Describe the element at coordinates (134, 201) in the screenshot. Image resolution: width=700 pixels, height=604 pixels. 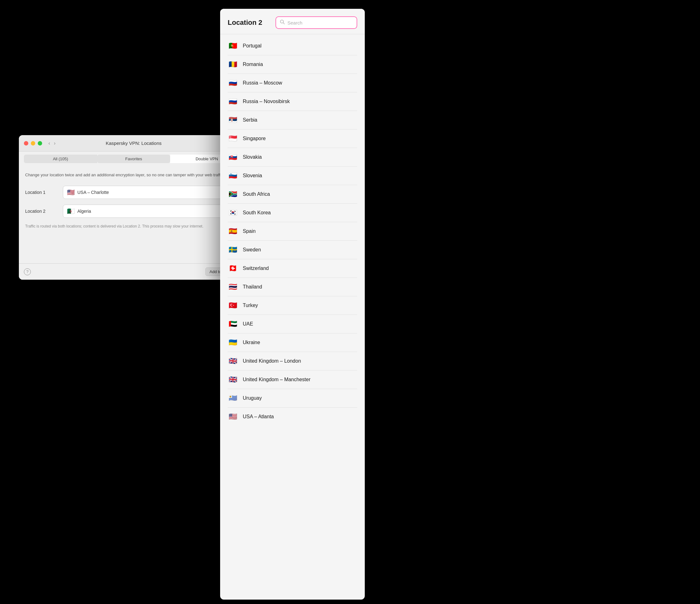
I see `window-body: Change your location twice and add an ad…` at that location.